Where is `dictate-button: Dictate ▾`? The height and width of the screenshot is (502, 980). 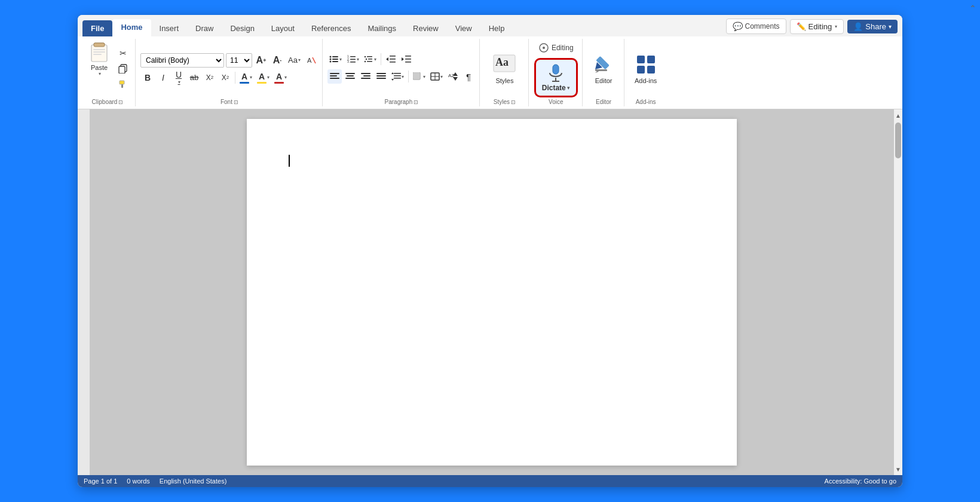 dictate-button: Dictate ▾ is located at coordinates (556, 78).